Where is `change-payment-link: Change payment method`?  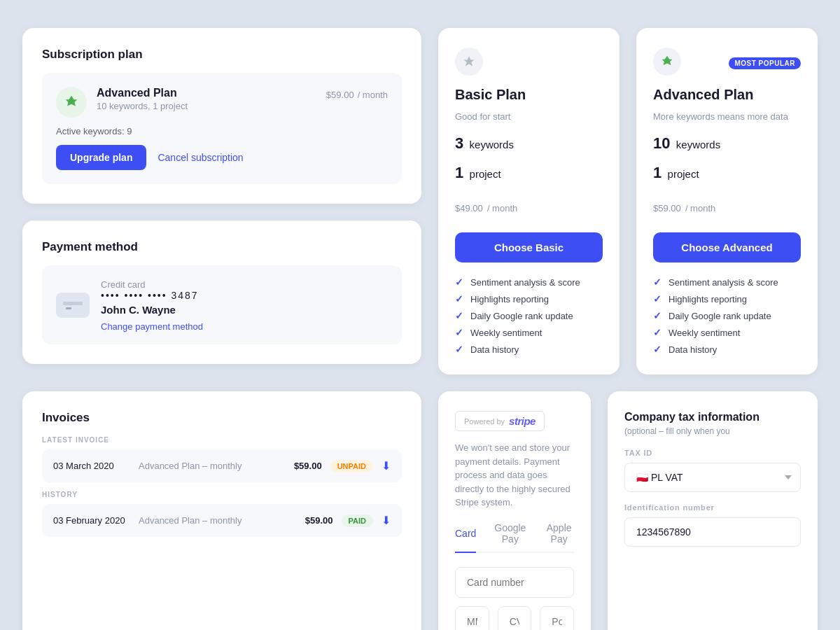 change-payment-link: Change payment method is located at coordinates (244, 326).